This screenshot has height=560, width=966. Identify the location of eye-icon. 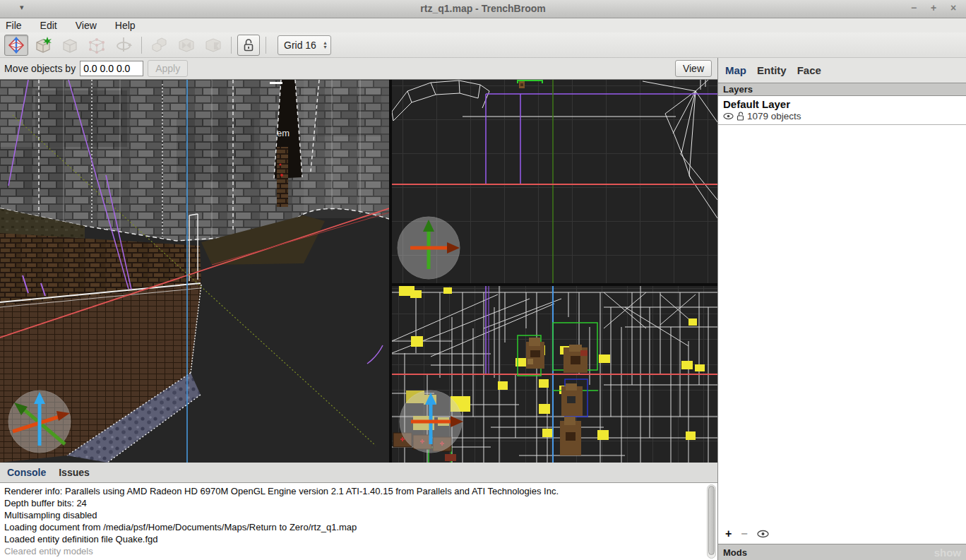
(729, 116).